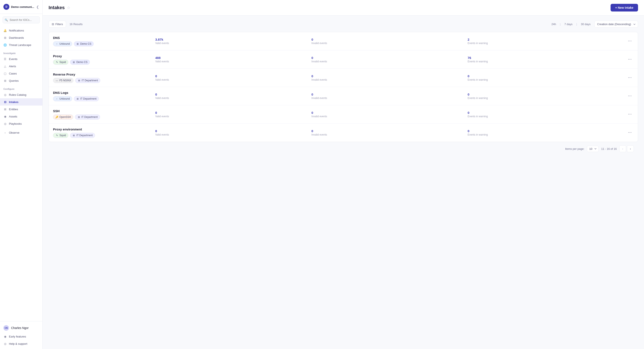  Describe the element at coordinates (63, 80) in the screenshot. I see `intake-tag: — F5 NGINX` at that location.